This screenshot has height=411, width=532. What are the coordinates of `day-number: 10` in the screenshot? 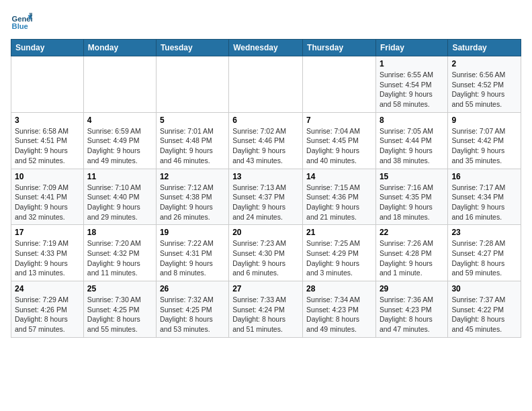 It's located at (47, 177).